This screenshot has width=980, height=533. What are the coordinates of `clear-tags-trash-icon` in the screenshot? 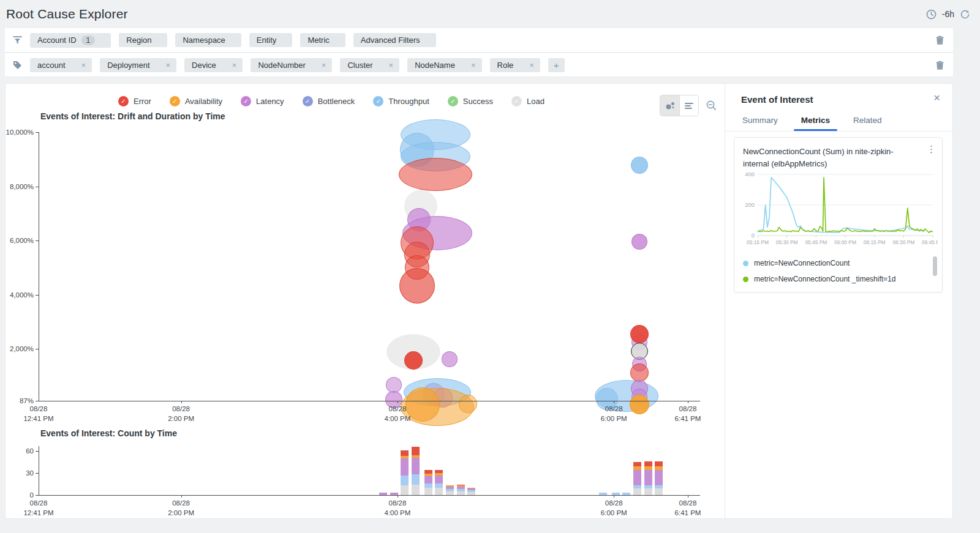 It's located at (940, 65).